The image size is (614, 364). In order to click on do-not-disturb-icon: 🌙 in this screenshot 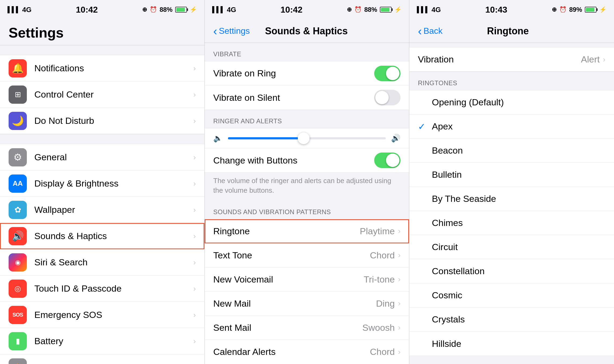, I will do `click(18, 121)`.